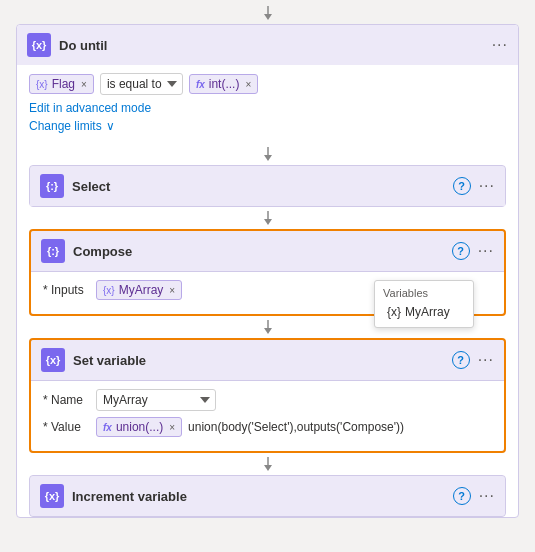 The width and height of the screenshot is (535, 552). Describe the element at coordinates (268, 104) in the screenshot. I see `do-until-body: {x} Flag × is equal to fx int(...) × Edi…` at that location.